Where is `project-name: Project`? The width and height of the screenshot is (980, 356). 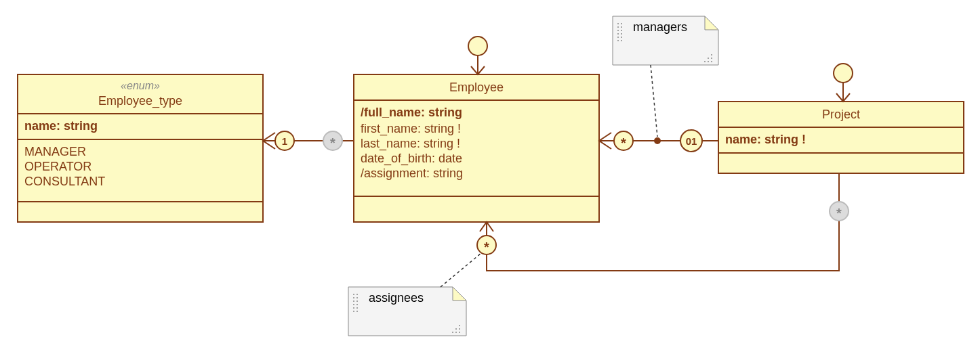
project-name: Project is located at coordinates (841, 114).